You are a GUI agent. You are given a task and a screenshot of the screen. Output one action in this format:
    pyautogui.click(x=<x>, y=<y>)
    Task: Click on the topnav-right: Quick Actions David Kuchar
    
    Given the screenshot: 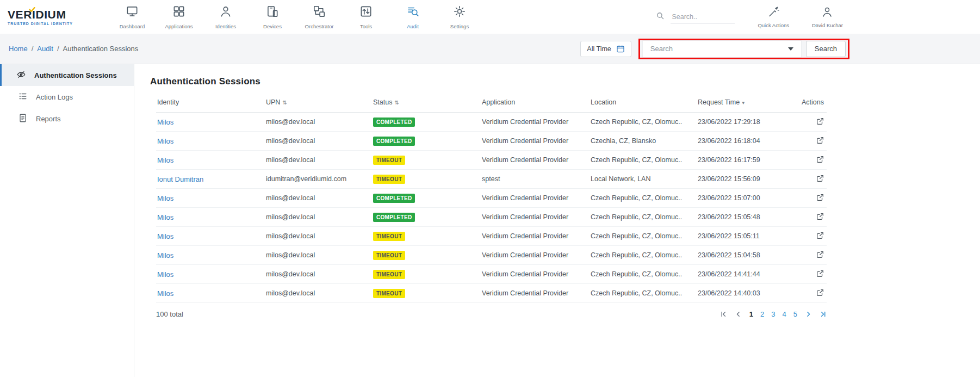 What is the action you would take?
    pyautogui.click(x=749, y=17)
    